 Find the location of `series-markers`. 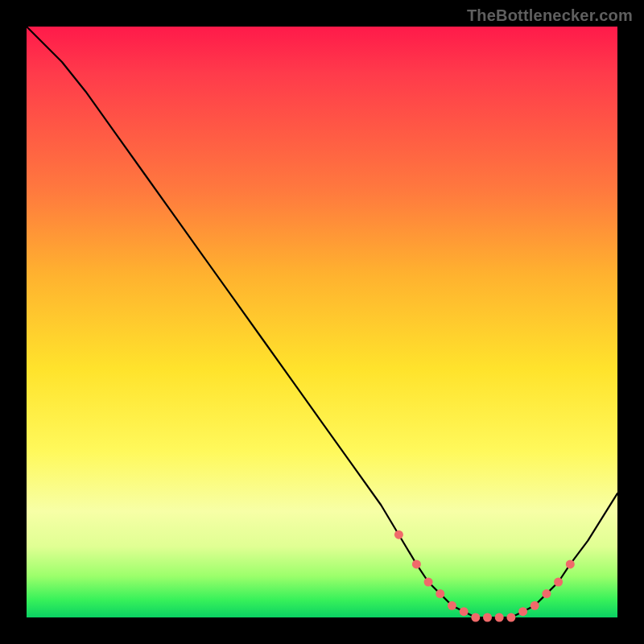

series-markers is located at coordinates (485, 576).